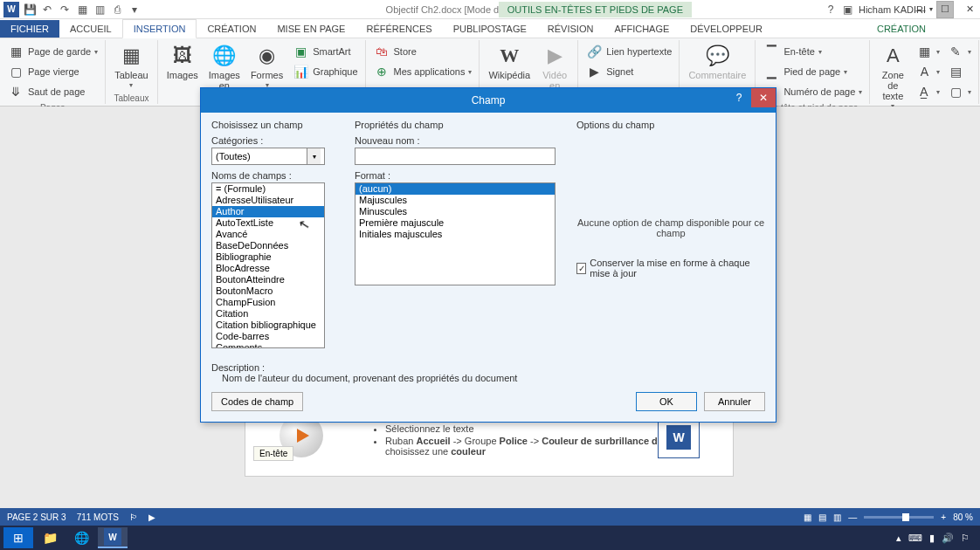 The height and width of the screenshot is (550, 980). I want to click on zoom-slider, so click(899, 517).